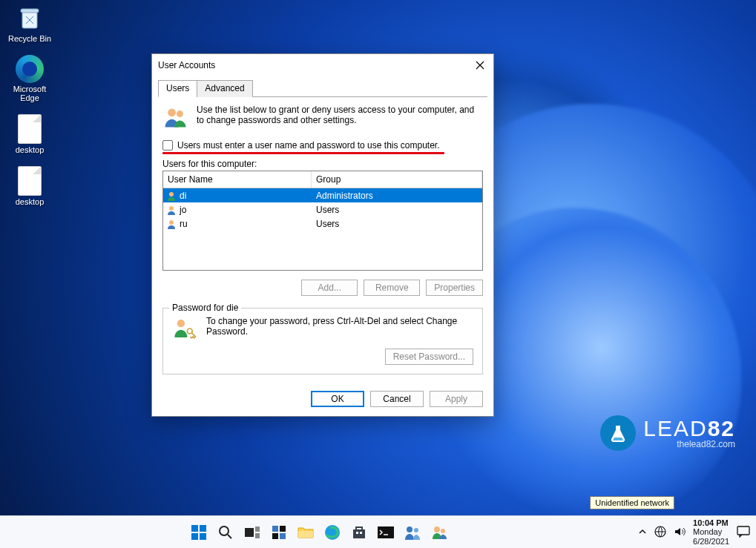 This screenshot has width=756, height=548. What do you see at coordinates (306, 532) in the screenshot?
I see `folder-icon` at bounding box center [306, 532].